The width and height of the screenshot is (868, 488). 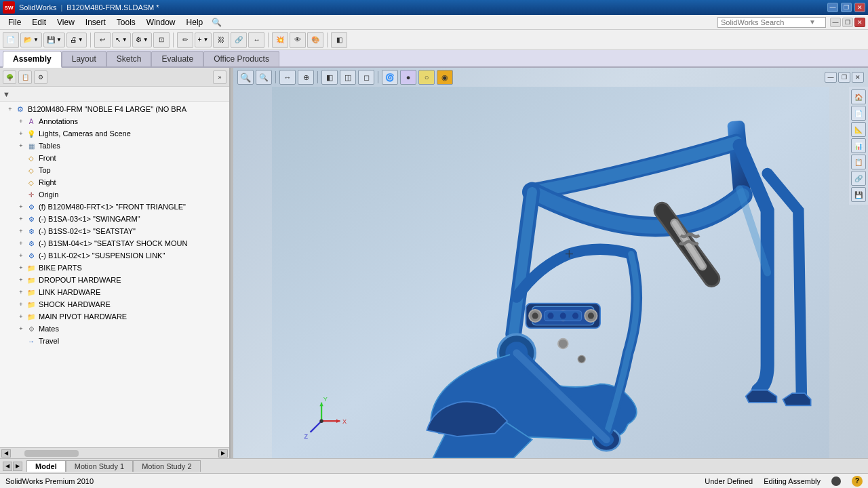 I want to click on new-button: 📄, so click(x=11, y=40).